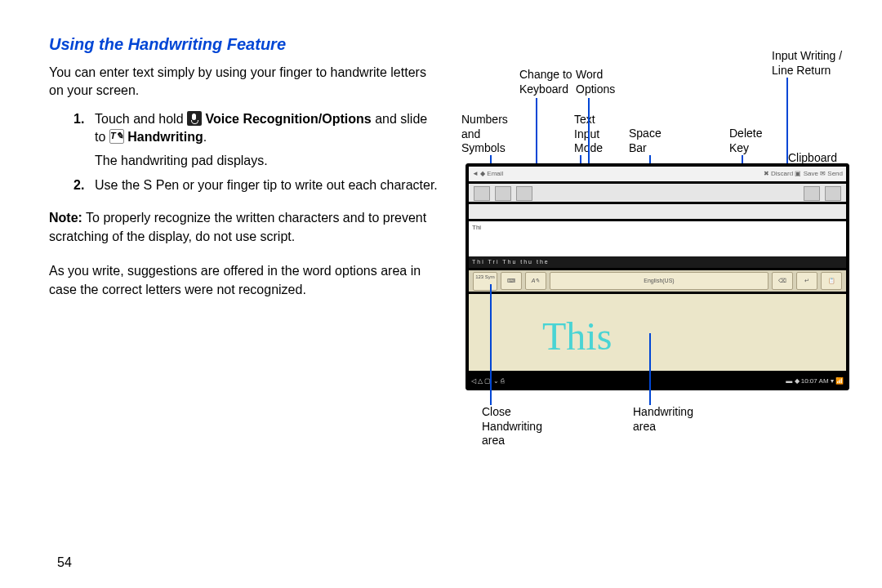  What do you see at coordinates (657, 212) in the screenshot?
I see `format-toolbar` at bounding box center [657, 212].